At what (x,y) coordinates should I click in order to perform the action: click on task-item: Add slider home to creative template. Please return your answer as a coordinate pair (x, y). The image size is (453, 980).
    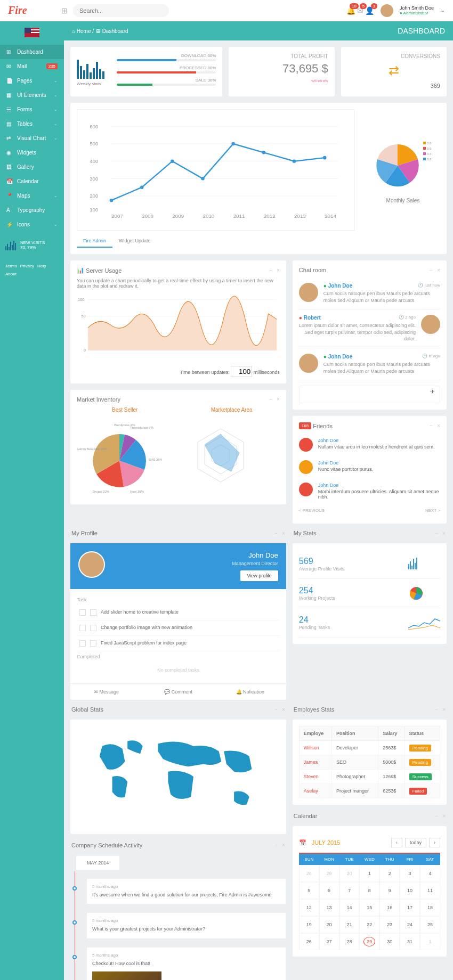
    Looking at the image, I should click on (178, 612).